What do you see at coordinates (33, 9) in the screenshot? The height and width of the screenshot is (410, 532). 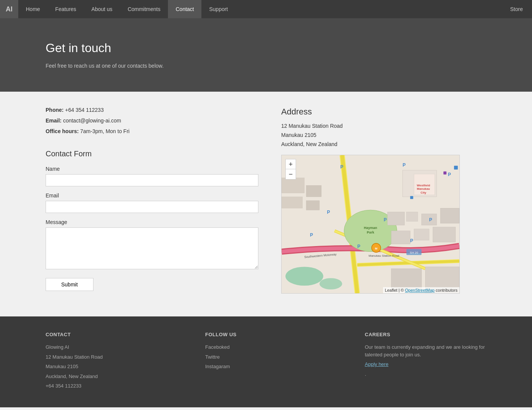 I see `nav-home: Home` at bounding box center [33, 9].